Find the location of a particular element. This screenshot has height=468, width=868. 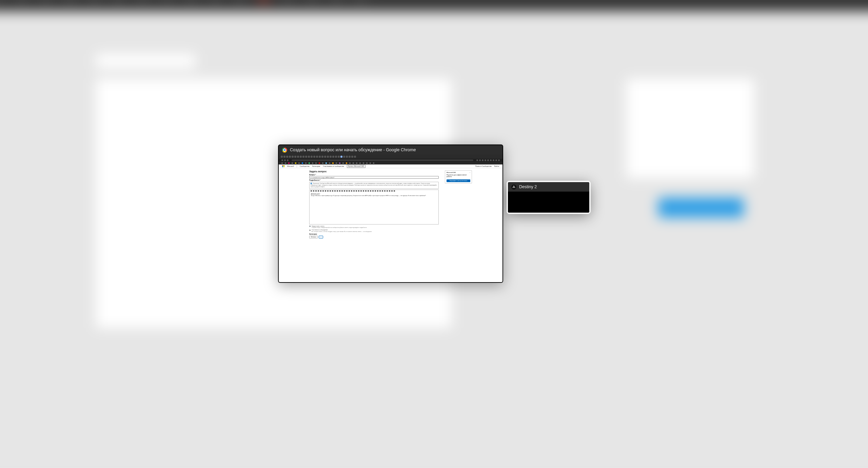

m365-promo-card: × Microsoft 365 Подписка для эффективной… is located at coordinates (458, 177).